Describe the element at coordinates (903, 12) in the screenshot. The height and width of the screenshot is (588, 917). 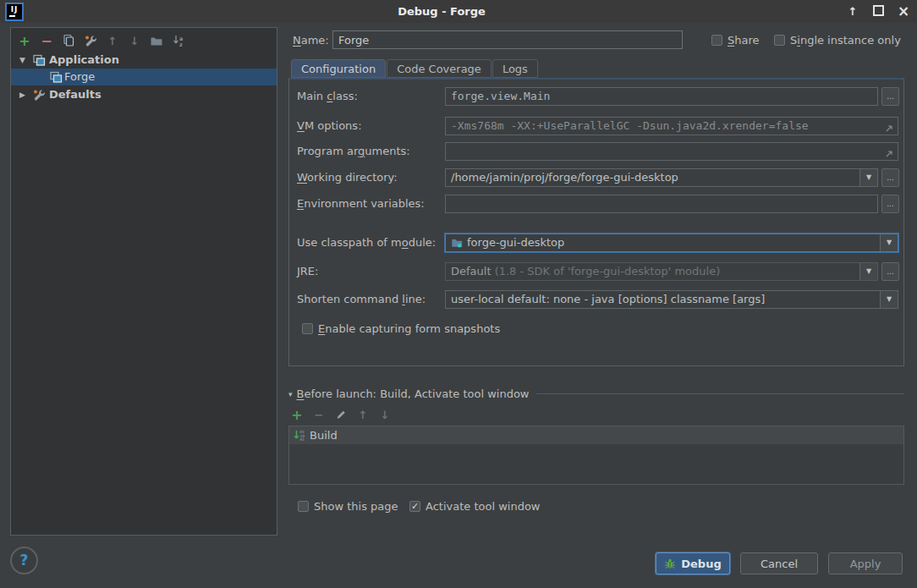
I see `close-window-icon: ×` at that location.